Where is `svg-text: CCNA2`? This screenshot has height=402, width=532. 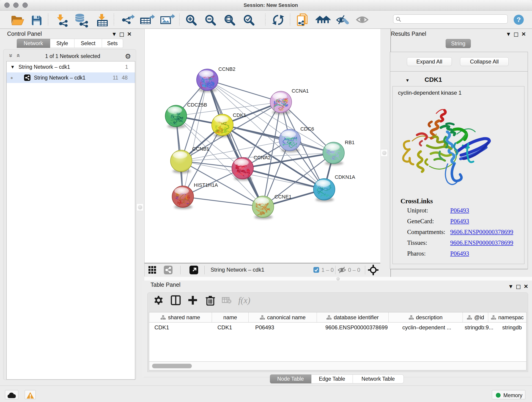 svg-text: CCNA2 is located at coordinates (262, 158).